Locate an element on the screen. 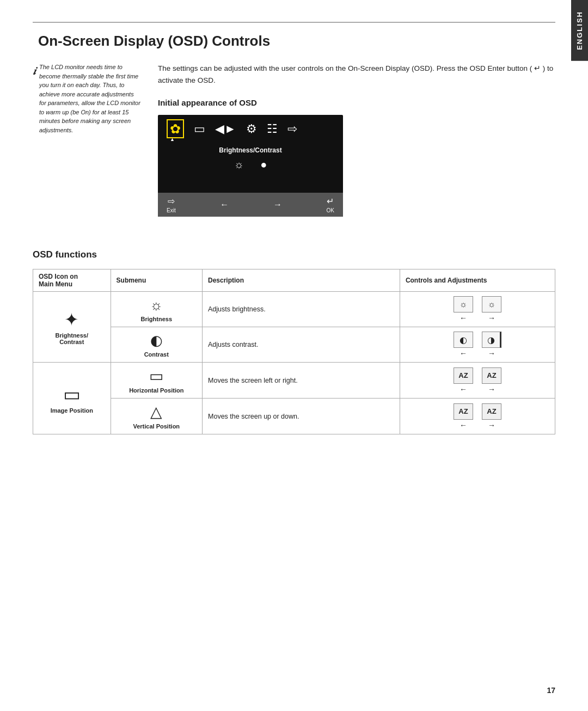 The image size is (588, 711). osd-ok-label: OK is located at coordinates (330, 210).